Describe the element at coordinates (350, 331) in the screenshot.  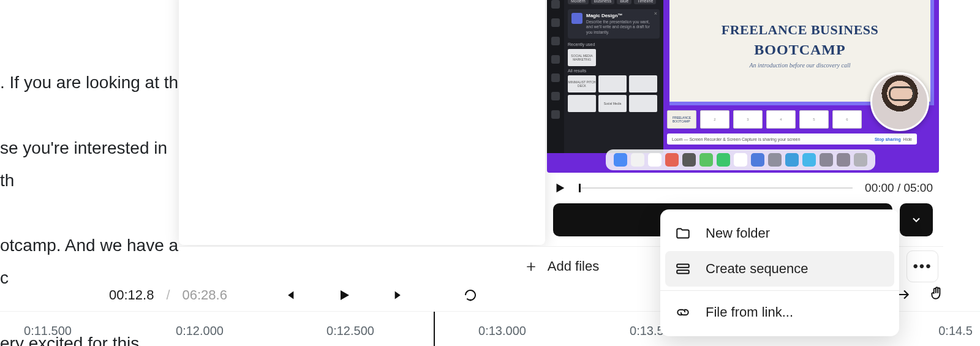
I see `ruler-mark: 0:12.500` at that location.